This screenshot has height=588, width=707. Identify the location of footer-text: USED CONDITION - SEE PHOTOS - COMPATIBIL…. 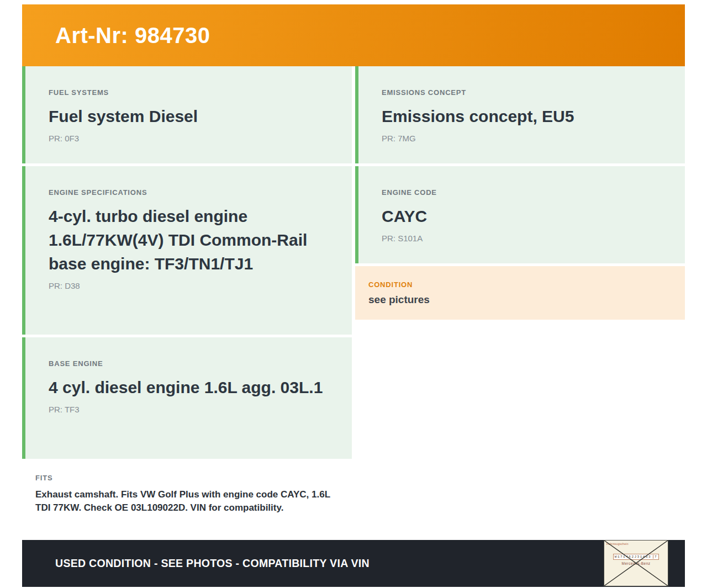
(212, 563).